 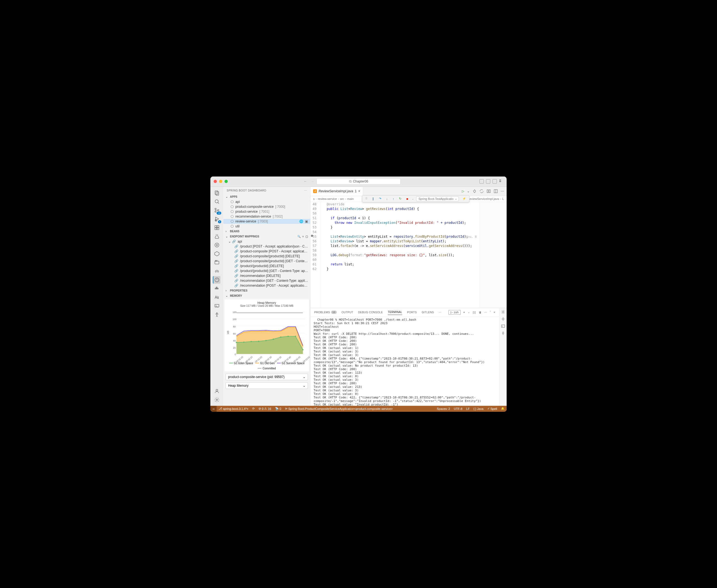 What do you see at coordinates (468, 191) in the screenshot?
I see `run-dropdown-icon: ⌄` at bounding box center [468, 191].